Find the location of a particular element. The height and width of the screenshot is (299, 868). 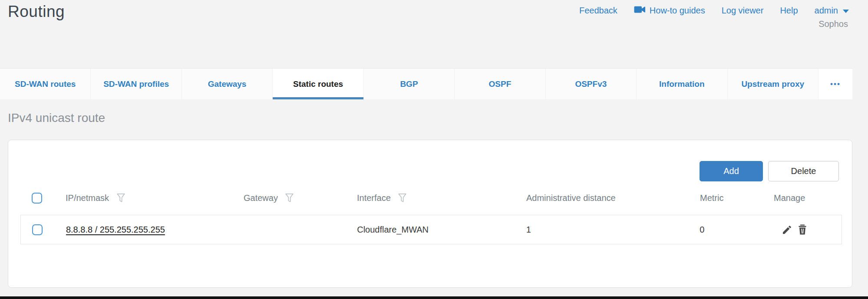

user-menu-label: admin is located at coordinates (826, 10).